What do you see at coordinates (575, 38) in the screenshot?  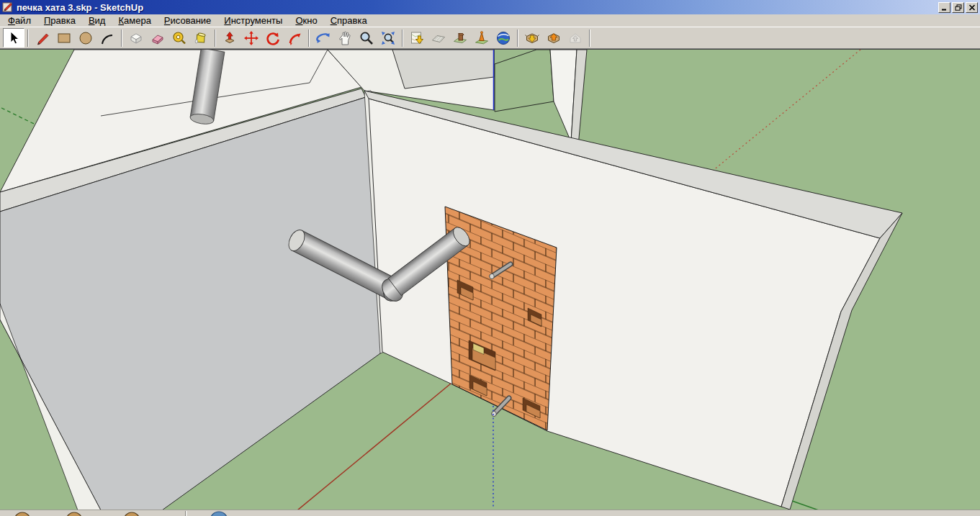 I see `share-component-icon` at bounding box center [575, 38].